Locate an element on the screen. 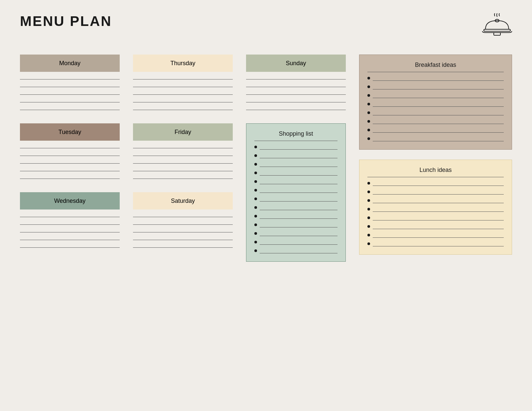 This screenshot has height=411, width=532. breakfast-ideas-box: Breakfast ideas is located at coordinates (436, 102).